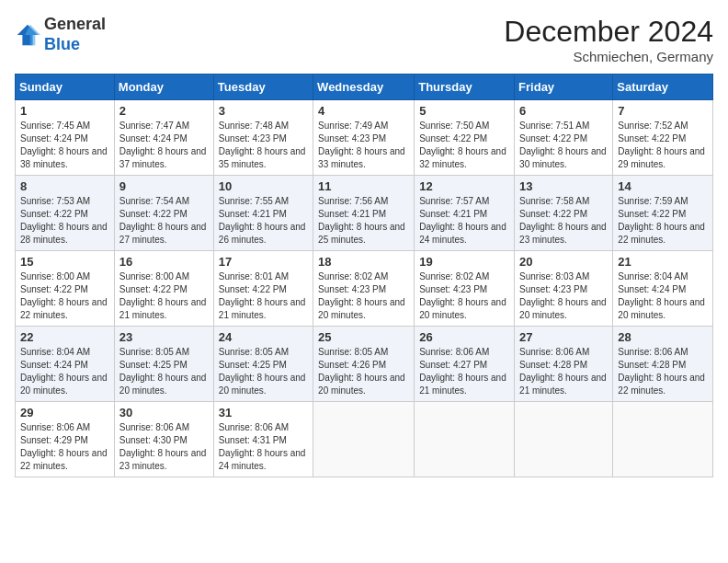 The height and width of the screenshot is (563, 728). What do you see at coordinates (564, 289) in the screenshot?
I see `calendar-cell: 20Sunrise: 8:03 AMSunset: 4:23 PMDayligh…` at bounding box center [564, 289].